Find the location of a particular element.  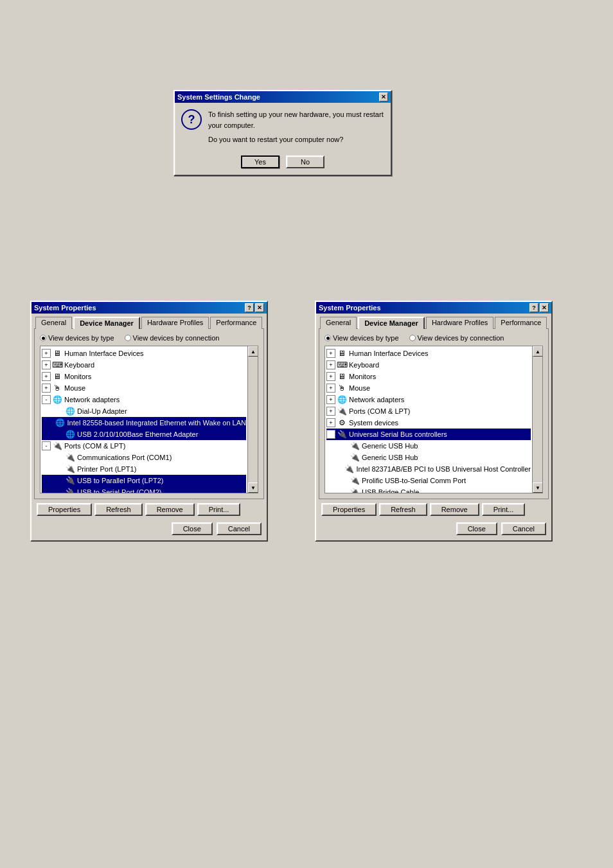

sys-props-left-close-button: ✕ is located at coordinates (260, 308).